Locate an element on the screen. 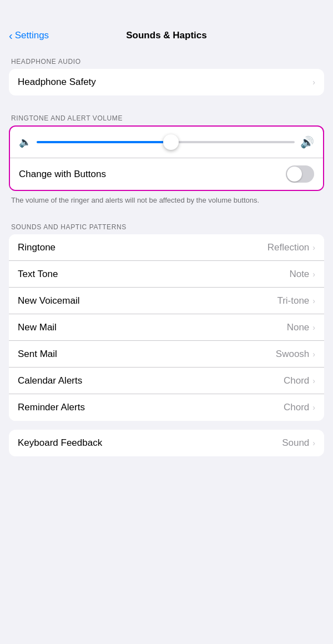  volume-slider-row: 🔈 🔊 is located at coordinates (167, 142).